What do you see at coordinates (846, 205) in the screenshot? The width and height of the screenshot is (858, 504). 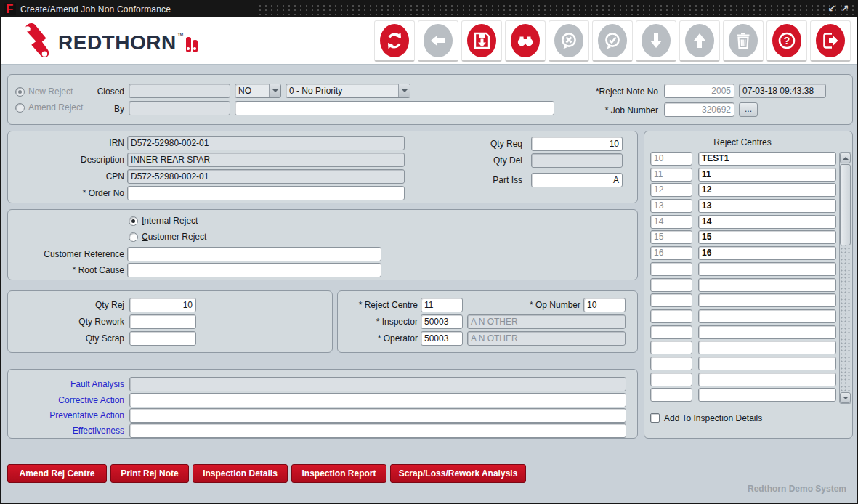 I see `scrollbar-thumb` at bounding box center [846, 205].